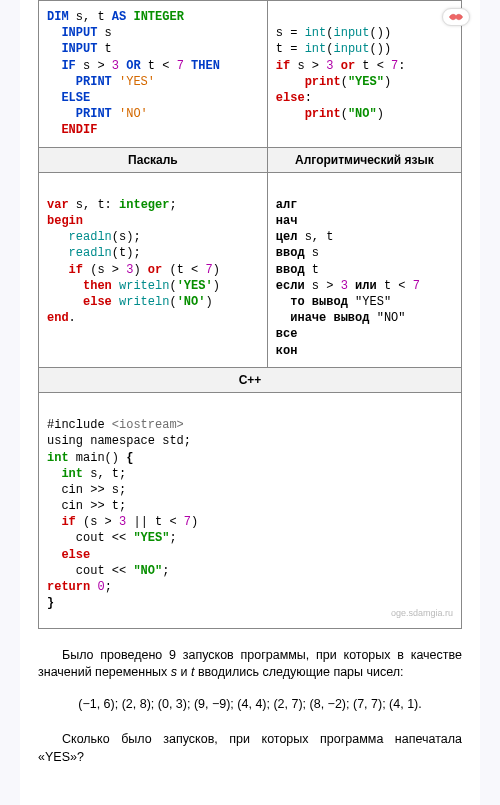 This screenshot has width=500, height=805. What do you see at coordinates (250, 613) in the screenshot?
I see `watermark: oge.sdamgia.ru` at bounding box center [250, 613].